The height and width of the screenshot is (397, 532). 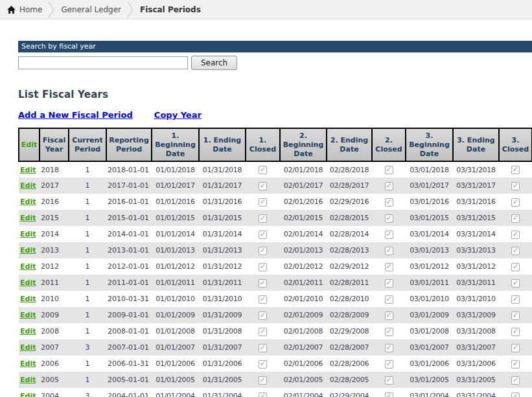 What do you see at coordinates (54, 267) in the screenshot?
I see `cell-fiscal-year: 2012` at bounding box center [54, 267].